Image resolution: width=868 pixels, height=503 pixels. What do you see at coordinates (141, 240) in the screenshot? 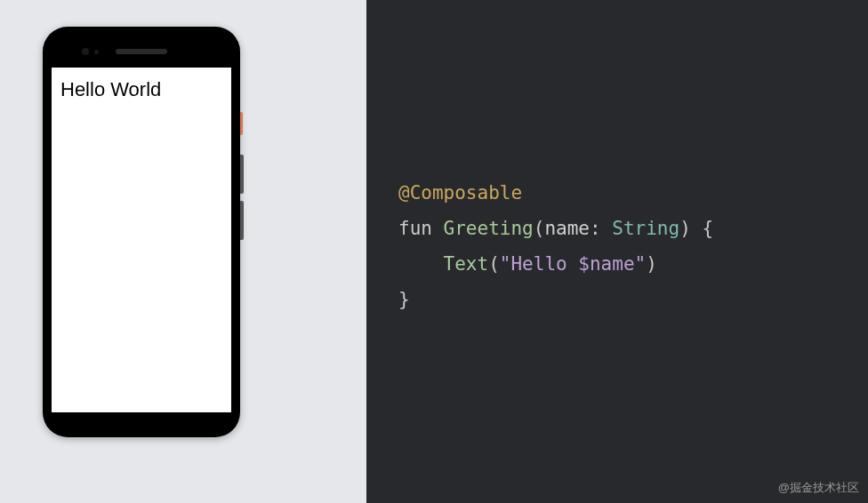
I see `phone-screen: Hello World` at bounding box center [141, 240].